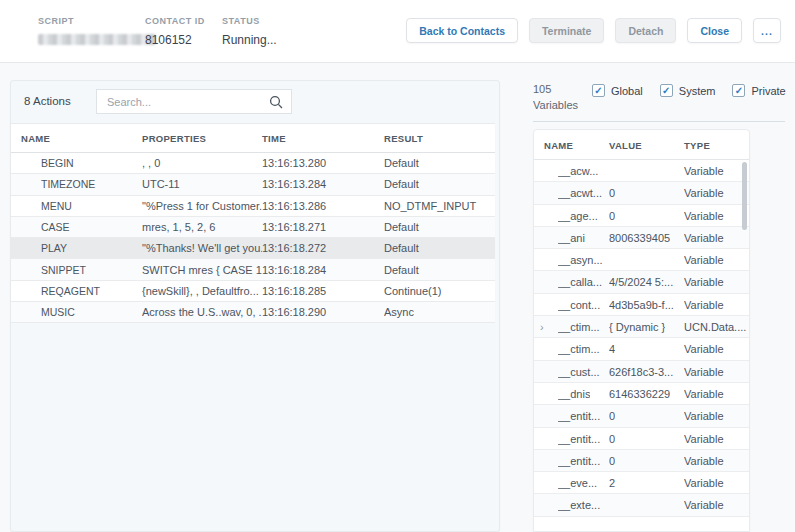 The width and height of the screenshot is (795, 532). I want to click on action-row: TIMEZONEUTC-1113:16:13.284Default, so click(253, 184).